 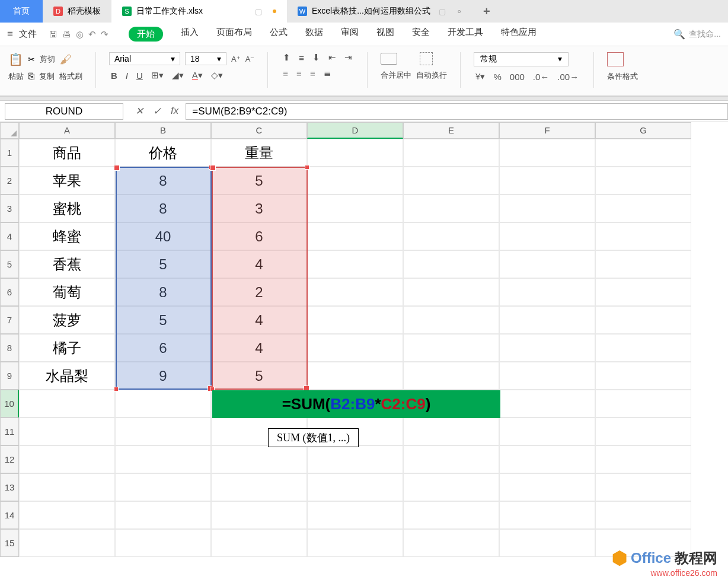 I want to click on tab-template: D稻壳模板, so click(x=77, y=11).